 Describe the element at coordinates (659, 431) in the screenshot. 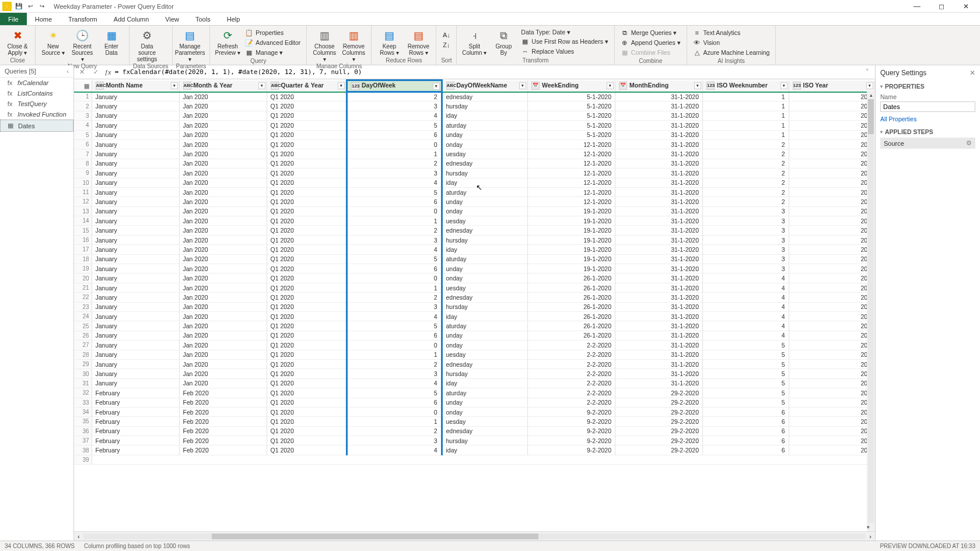

I see `cell: 29-2-2020` at that location.